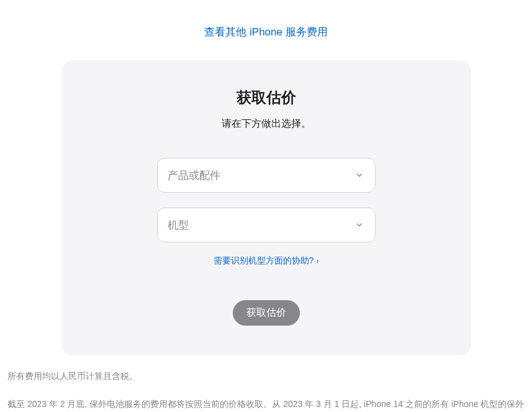 This screenshot has width=532, height=412. I want to click on model-select: 机型, so click(266, 225).